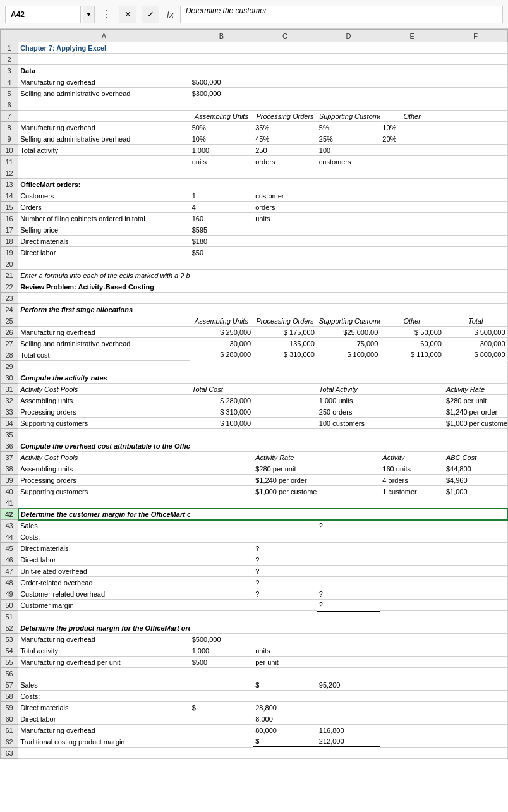  I want to click on cell-17-f, so click(475, 230).